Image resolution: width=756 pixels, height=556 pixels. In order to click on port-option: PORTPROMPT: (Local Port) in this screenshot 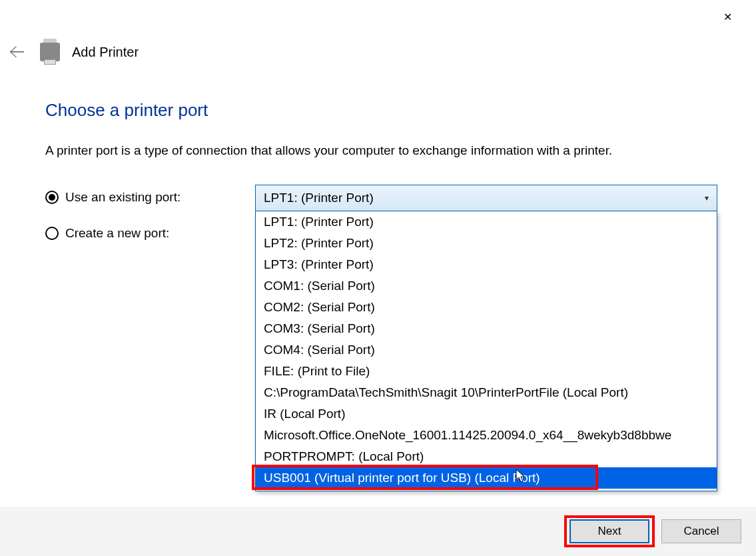, I will do `click(486, 457)`.